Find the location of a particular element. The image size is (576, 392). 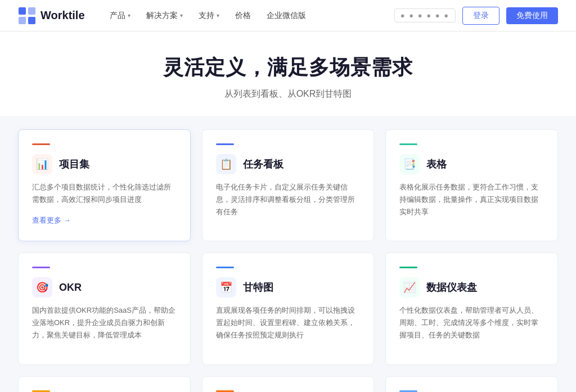

login-button: 登录 is located at coordinates (481, 16).